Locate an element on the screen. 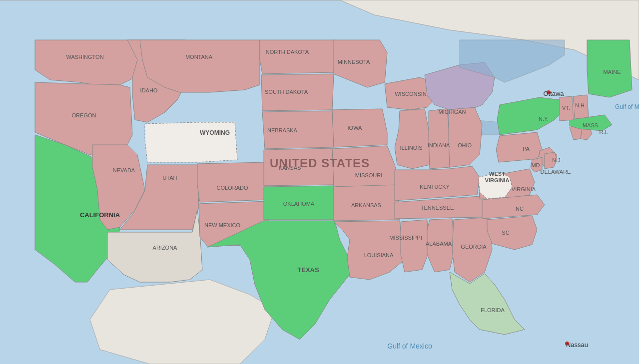  svg-text: UNITED STATES is located at coordinates (320, 163).